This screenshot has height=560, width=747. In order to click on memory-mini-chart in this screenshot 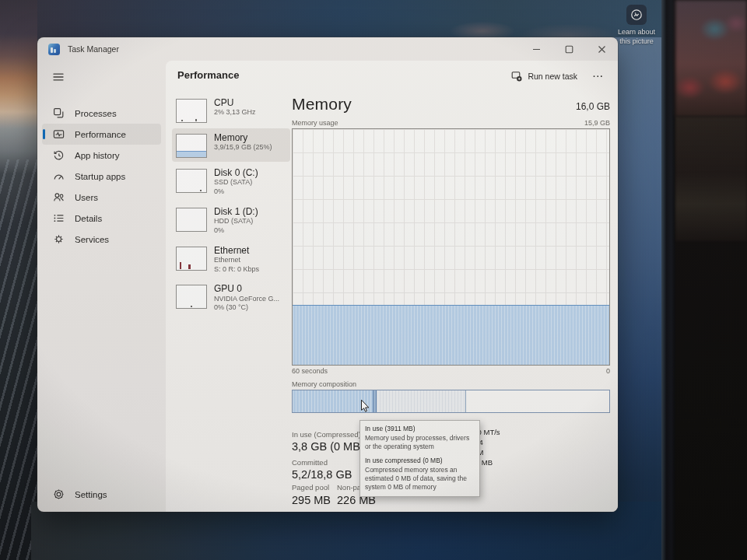, I will do `click(191, 146)`.